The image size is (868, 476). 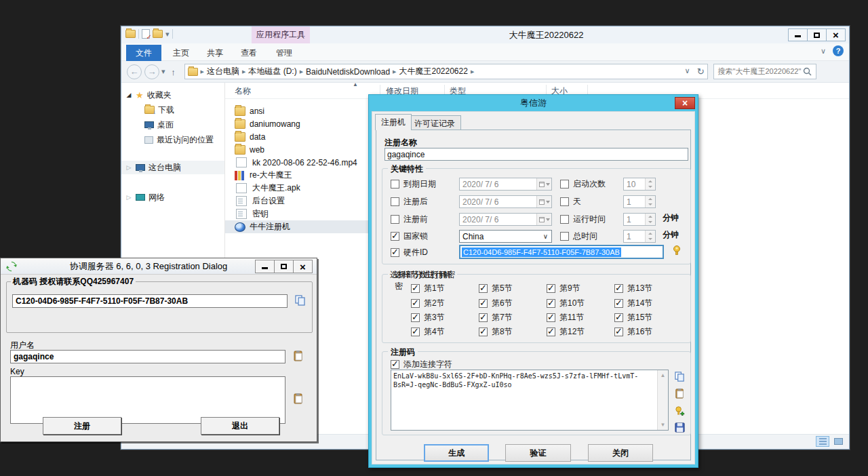 I want to click on days-checkbox, so click(x=564, y=202).